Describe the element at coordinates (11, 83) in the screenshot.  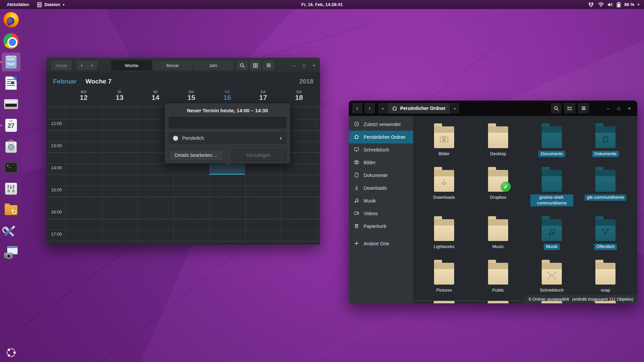
I see `dock-item-libreoffice-writer` at that location.